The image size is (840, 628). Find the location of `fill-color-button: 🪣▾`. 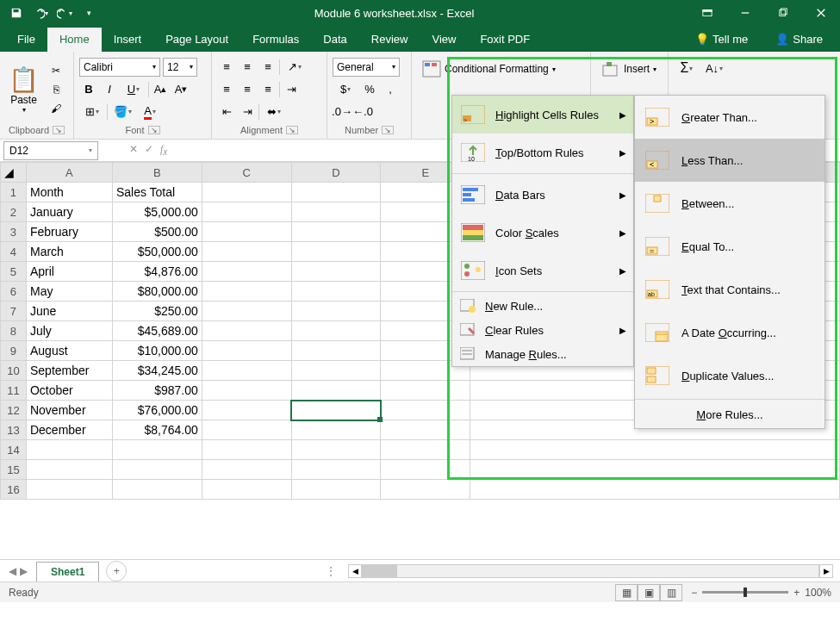

fill-color-button: 🪣▾ is located at coordinates (122, 112).